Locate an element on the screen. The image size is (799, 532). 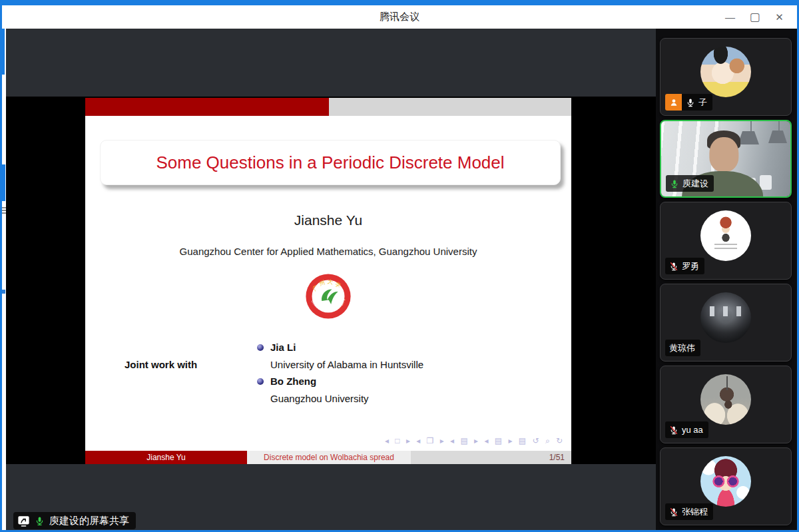
collaborator-affiliation: University of Alabama in Huntsville is located at coordinates (340, 365).